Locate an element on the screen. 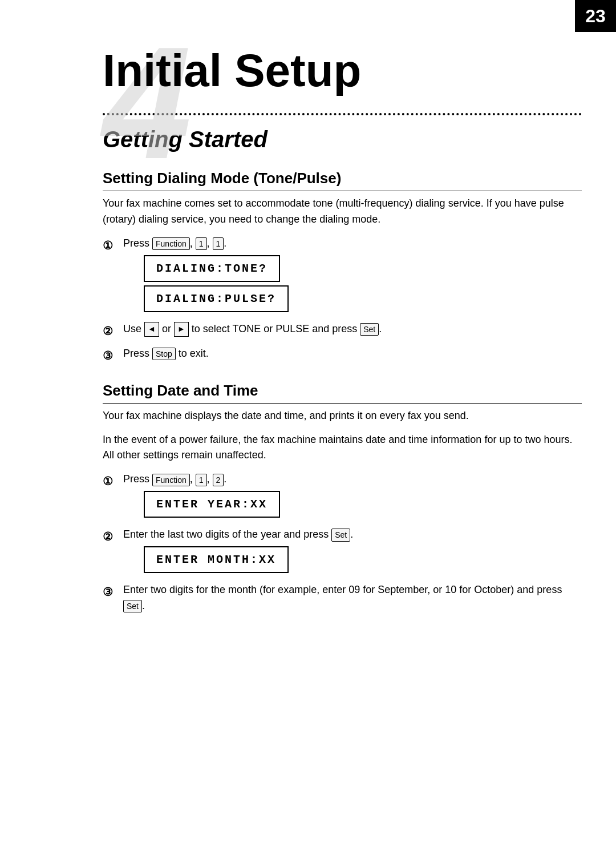 Image resolution: width=616 pixels, height=867 pixels. dialing-step-1: ① Press Function, 1, 1. DIALING:TONE? DI… is located at coordinates (342, 276).